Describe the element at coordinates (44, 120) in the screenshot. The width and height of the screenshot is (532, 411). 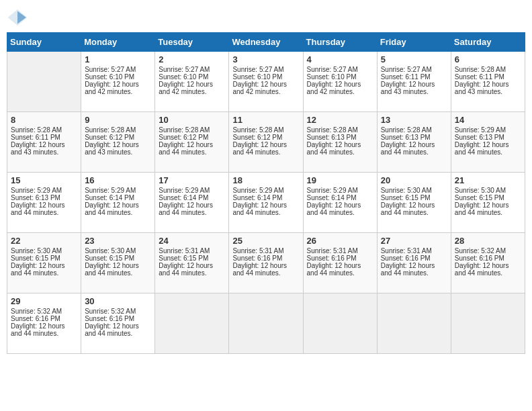
I see `day-number: 8` at that location.